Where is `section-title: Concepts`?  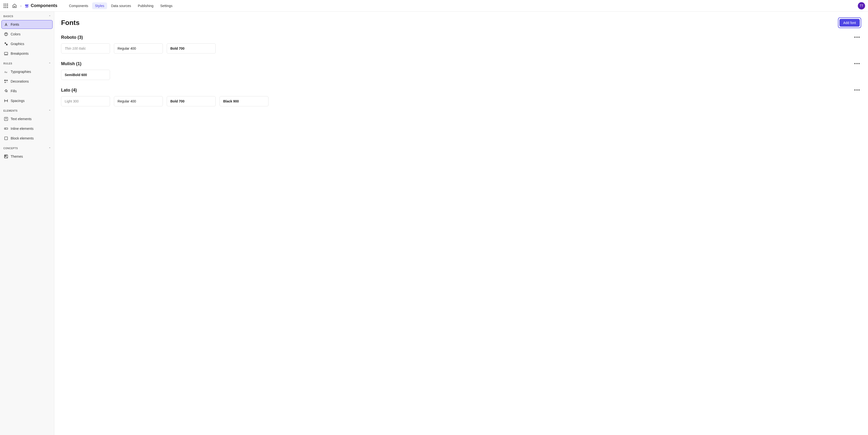
section-title: Concepts is located at coordinates (11, 148).